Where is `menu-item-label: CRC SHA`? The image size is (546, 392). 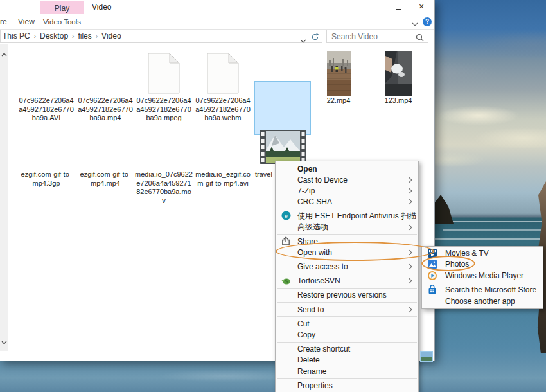
menu-item-label: CRC SHA is located at coordinates (315, 202).